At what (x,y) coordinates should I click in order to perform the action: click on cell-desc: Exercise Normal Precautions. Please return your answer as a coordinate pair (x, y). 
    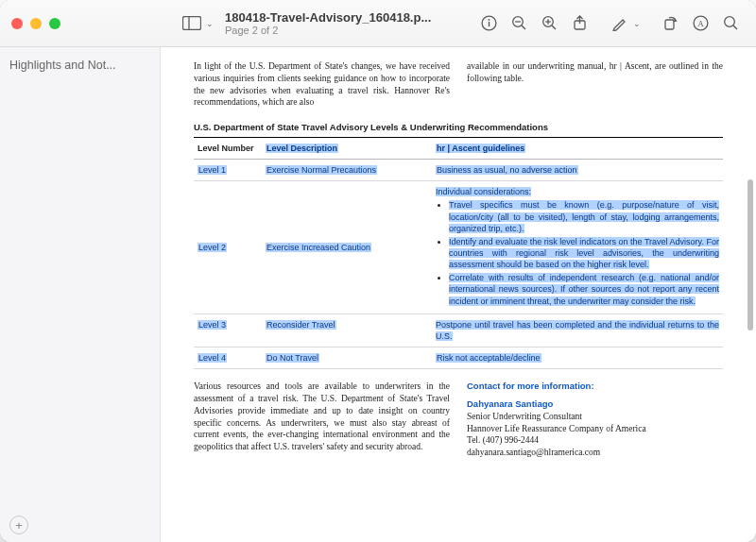
    Looking at the image, I should click on (321, 170).